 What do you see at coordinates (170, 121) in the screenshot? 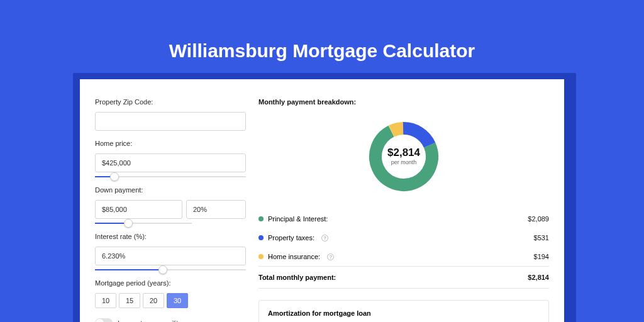
I see `zip-input` at bounding box center [170, 121].